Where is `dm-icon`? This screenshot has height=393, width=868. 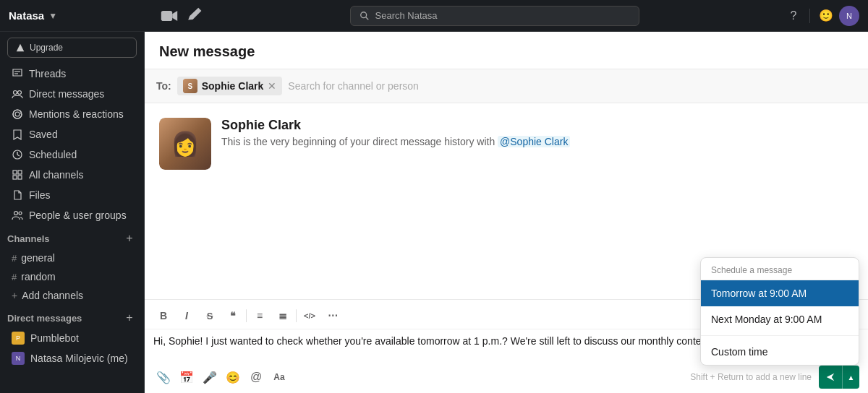
dm-icon is located at coordinates (17, 94).